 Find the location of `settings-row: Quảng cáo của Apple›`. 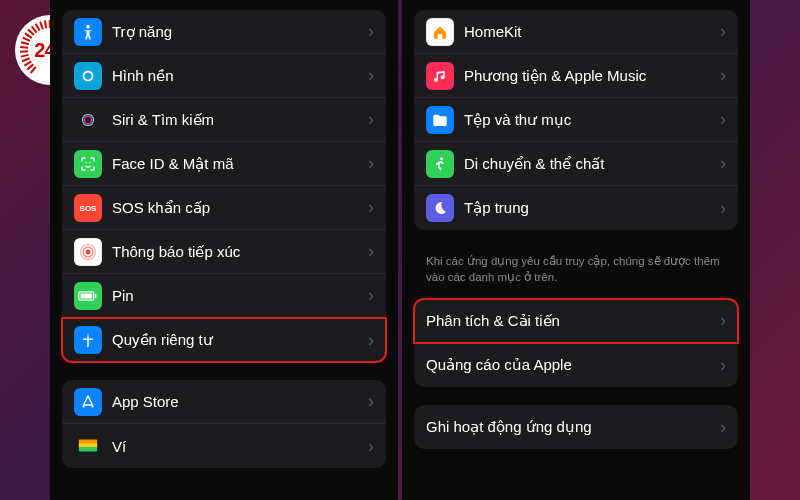

settings-row: Quảng cáo của Apple› is located at coordinates (576, 365).